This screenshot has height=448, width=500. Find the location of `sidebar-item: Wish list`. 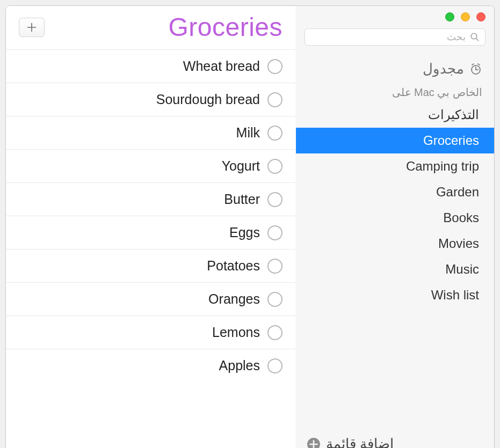

sidebar-item: Wish list is located at coordinates (395, 295).